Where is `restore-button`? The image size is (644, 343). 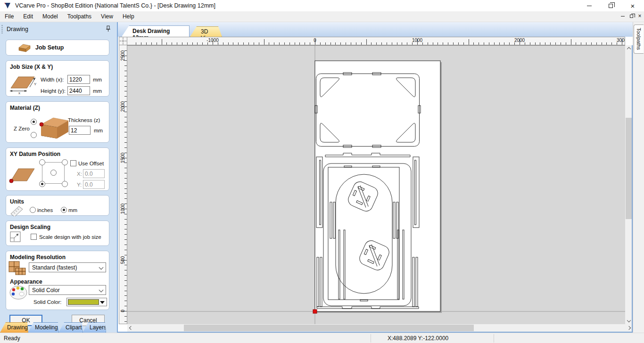
restore-button is located at coordinates (611, 6).